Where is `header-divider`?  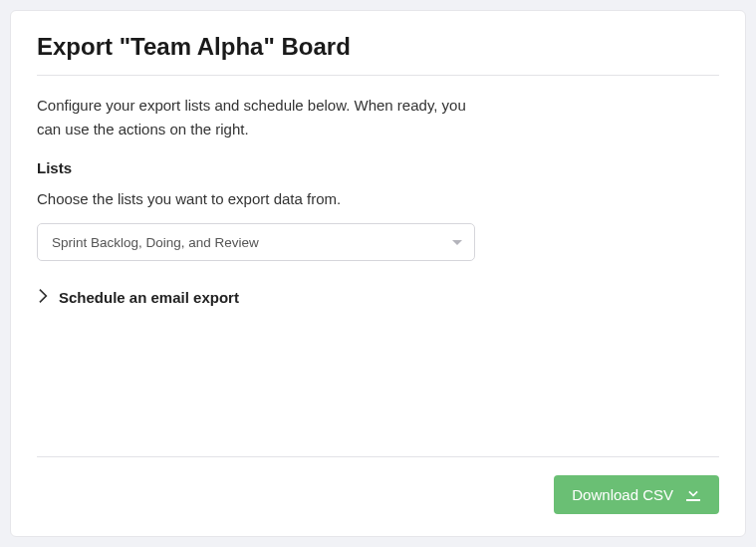 header-divider is located at coordinates (378, 76).